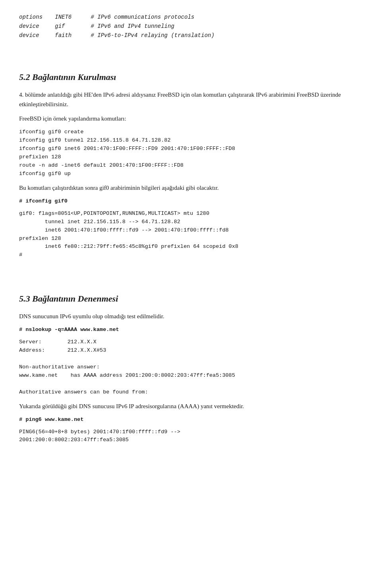  Describe the element at coordinates (191, 235) in the screenshot. I see `section-52-code2-rest: gif0: flags=8051<UP,POINTOPOINT,RUNNING,…` at that location.